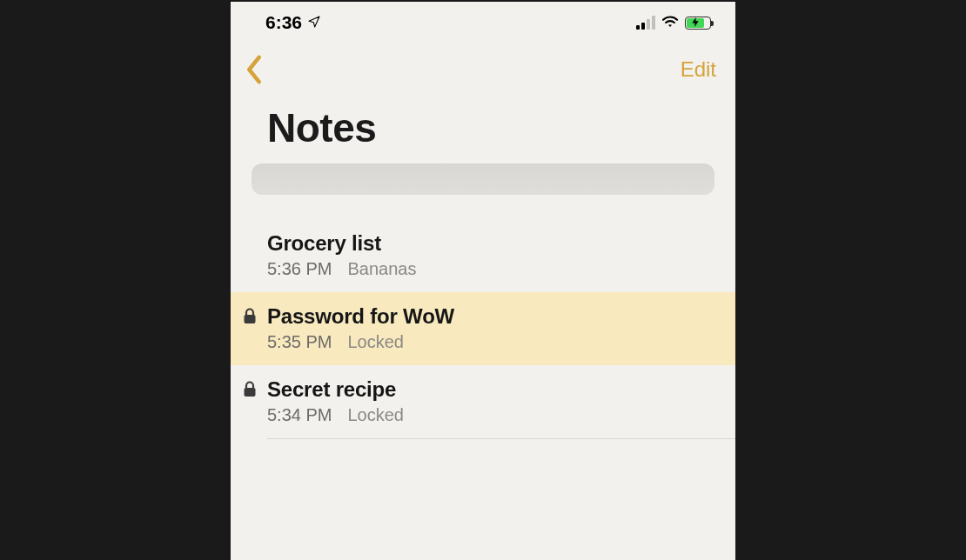 The height and width of the screenshot is (560, 966). Describe the element at coordinates (483, 402) in the screenshot. I see `note-row: Secret recipe 5:34 PM Locked` at that location.